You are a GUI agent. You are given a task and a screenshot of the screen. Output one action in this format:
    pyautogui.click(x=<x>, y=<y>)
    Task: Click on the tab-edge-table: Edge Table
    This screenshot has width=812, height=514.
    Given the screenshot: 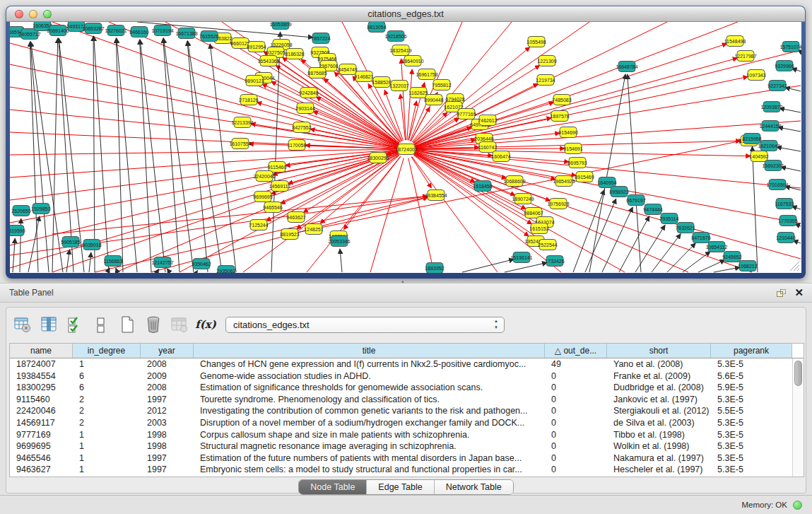 What is the action you would take?
    pyautogui.click(x=400, y=487)
    